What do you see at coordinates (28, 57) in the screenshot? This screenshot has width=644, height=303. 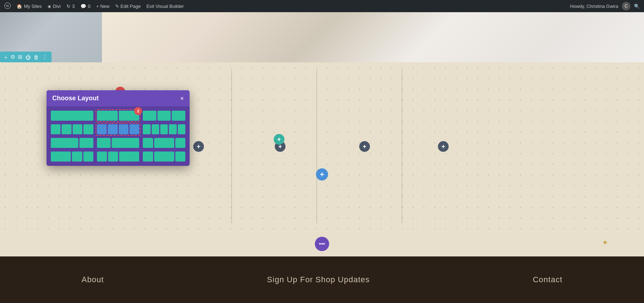 I see `disable-icon: ⏻` at bounding box center [28, 57].